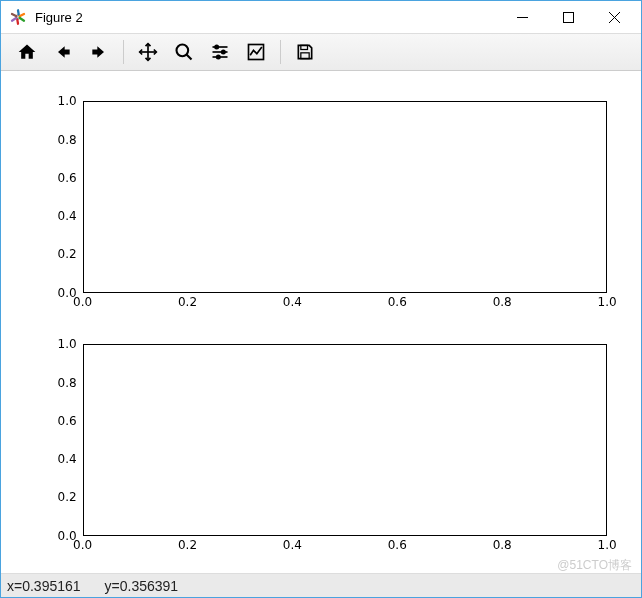  Describe the element at coordinates (184, 52) in the screenshot. I see `zoom-button` at that location.